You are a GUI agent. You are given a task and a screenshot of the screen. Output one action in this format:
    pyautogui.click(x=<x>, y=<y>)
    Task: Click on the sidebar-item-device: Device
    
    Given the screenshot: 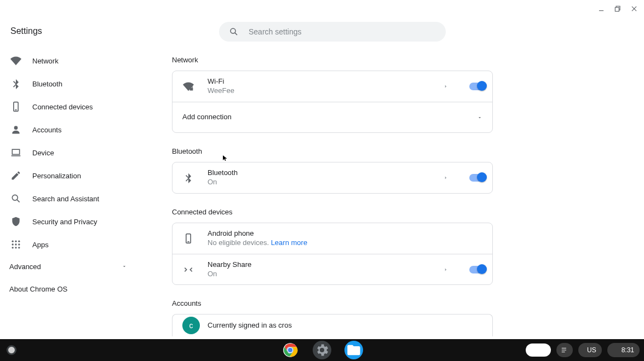 What is the action you would take?
    pyautogui.click(x=71, y=153)
    